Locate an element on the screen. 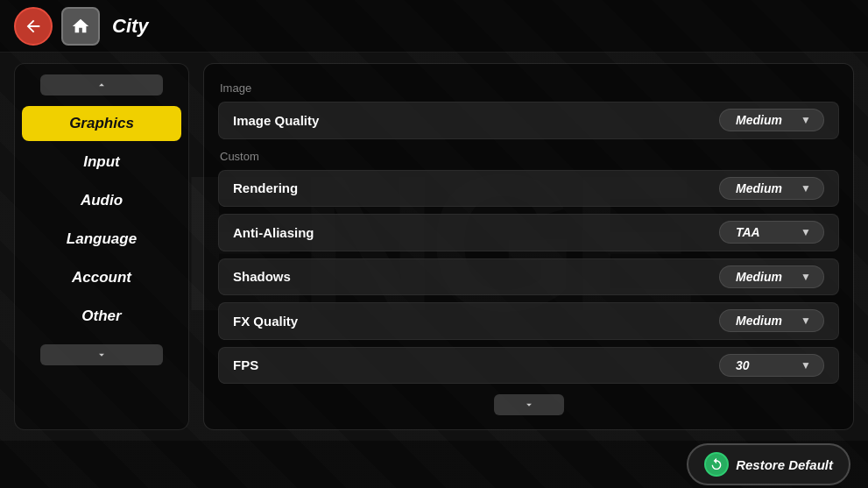 Image resolution: width=868 pixels, height=488 pixels. setting-value-fps: 30 is located at coordinates (743, 365).